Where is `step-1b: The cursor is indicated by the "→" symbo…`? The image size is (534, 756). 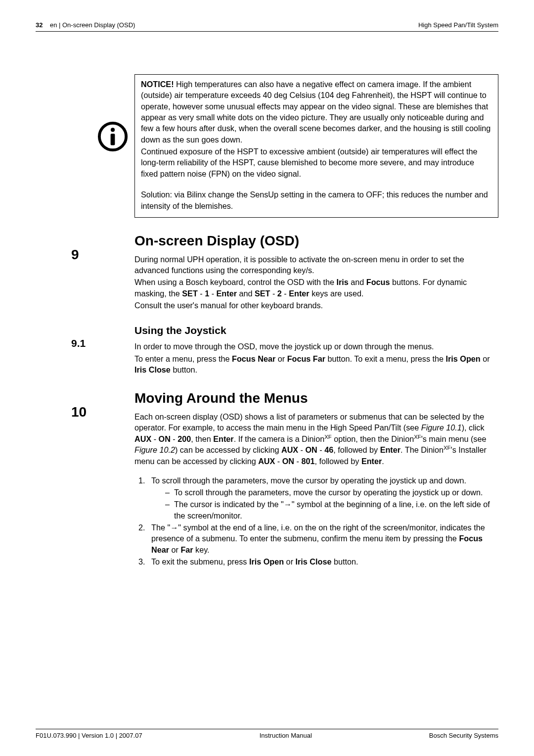 step-1b: The cursor is indicated by the "→" symbo… is located at coordinates (332, 510).